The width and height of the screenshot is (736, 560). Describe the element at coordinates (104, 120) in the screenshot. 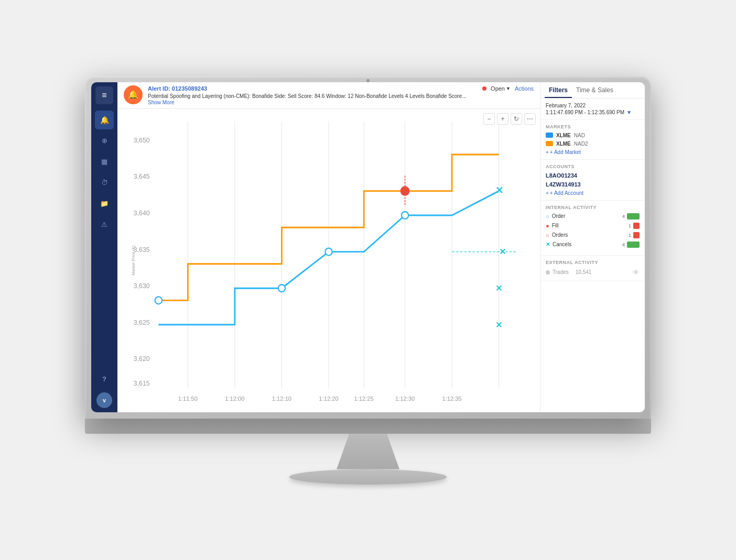

I see `sidebar-item-alerts: 🔔` at that location.